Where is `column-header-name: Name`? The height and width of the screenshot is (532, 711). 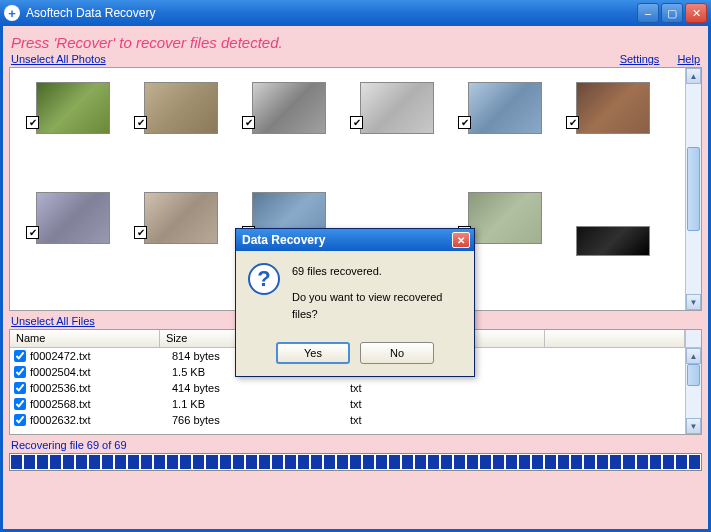 column-header-name: Name is located at coordinates (85, 338).